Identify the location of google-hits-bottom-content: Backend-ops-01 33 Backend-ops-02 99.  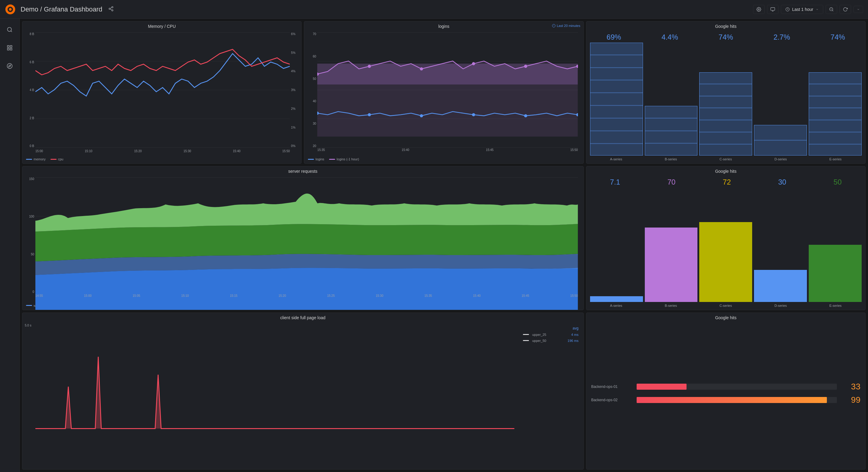
(726, 395).